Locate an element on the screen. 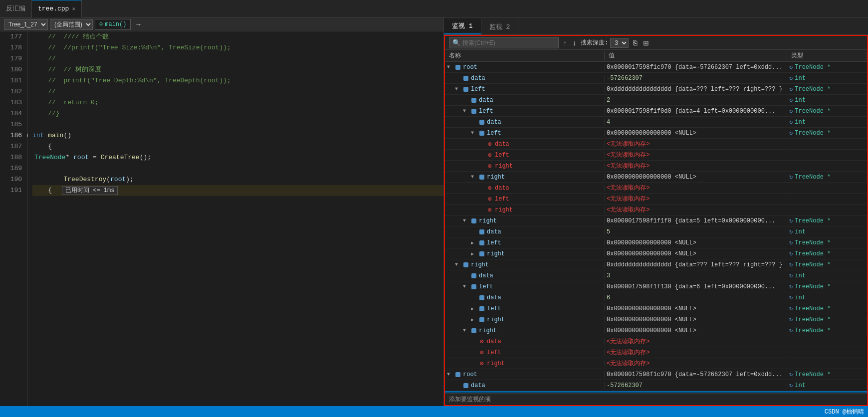 Image resolution: width=868 pixels, height=417 pixels. close-tab-icon: ✕ is located at coordinates (74, 9).